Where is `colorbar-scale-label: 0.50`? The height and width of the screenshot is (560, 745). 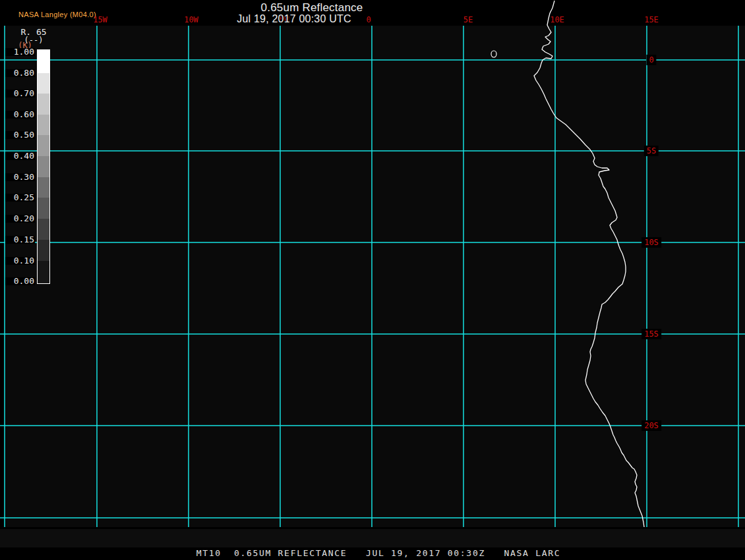 colorbar-scale-label: 0.50 is located at coordinates (20, 135).